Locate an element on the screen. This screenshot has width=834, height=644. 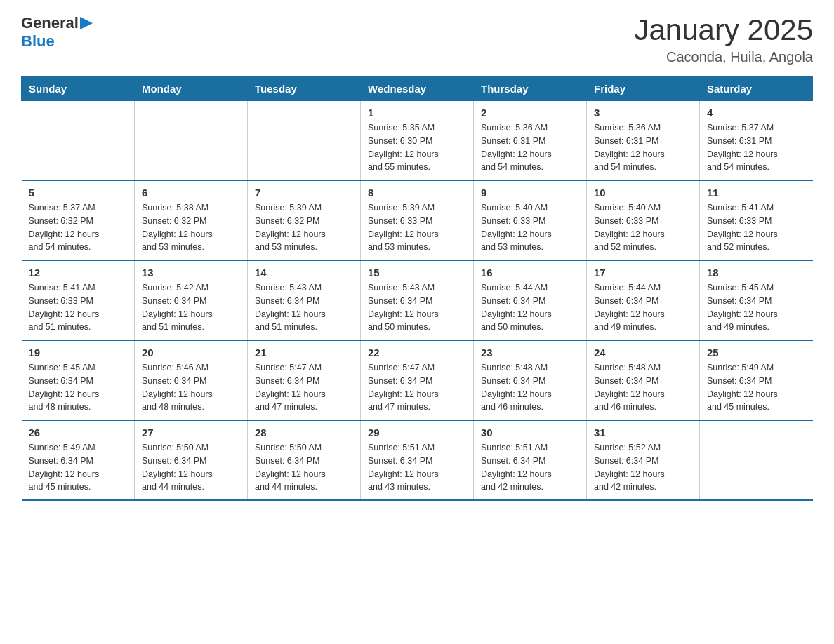
day-number: 4 is located at coordinates (757, 112).